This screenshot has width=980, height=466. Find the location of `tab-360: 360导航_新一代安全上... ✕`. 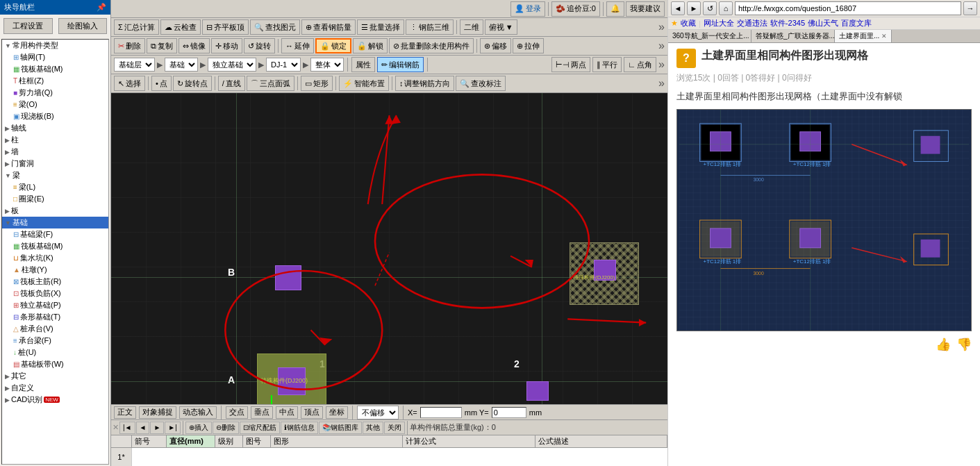

tab-360: 360导航_新一代安全上... ✕ is located at coordinates (710, 36).